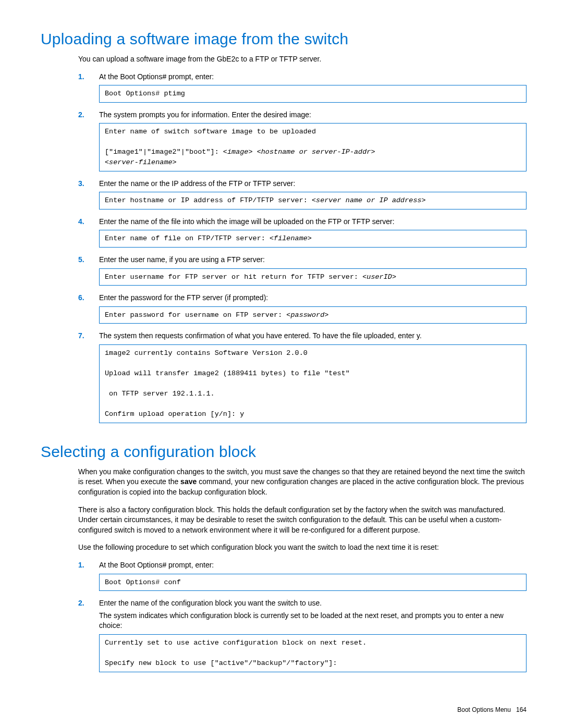 The height and width of the screenshot is (728, 563). What do you see at coordinates (313, 653) in the screenshot?
I see `s2-step-2-code: Currently set to use active configuratio…` at bounding box center [313, 653].